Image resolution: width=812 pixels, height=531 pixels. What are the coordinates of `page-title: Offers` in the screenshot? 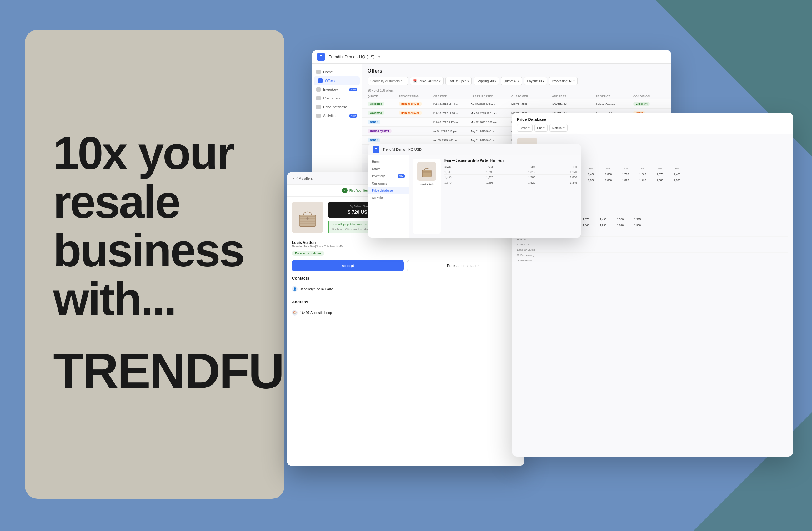 It's located at (517, 71).